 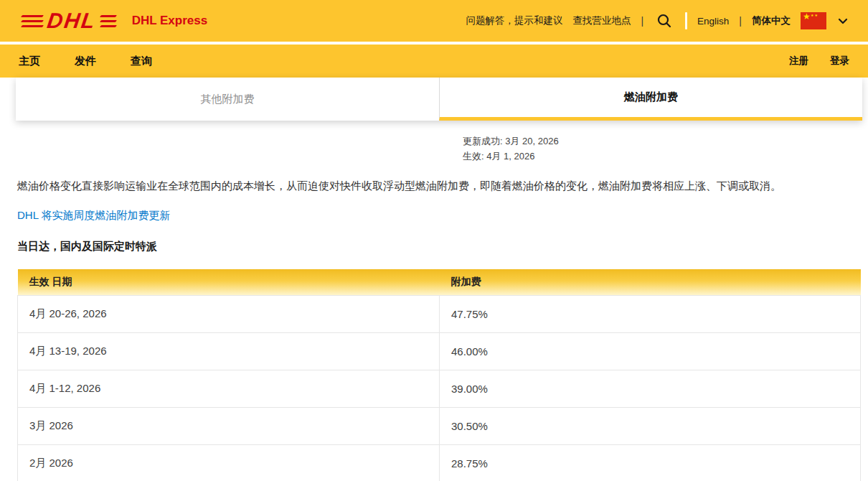 I want to click on chevron-down-icon, so click(x=843, y=22).